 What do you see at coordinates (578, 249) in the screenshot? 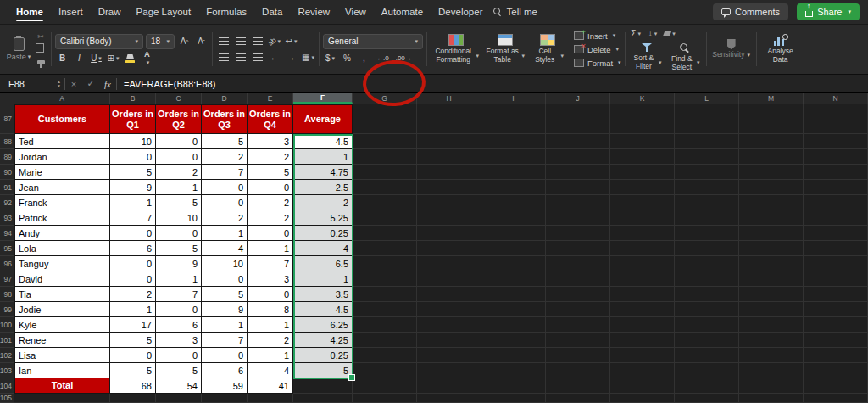
I see `cell-j95` at bounding box center [578, 249].